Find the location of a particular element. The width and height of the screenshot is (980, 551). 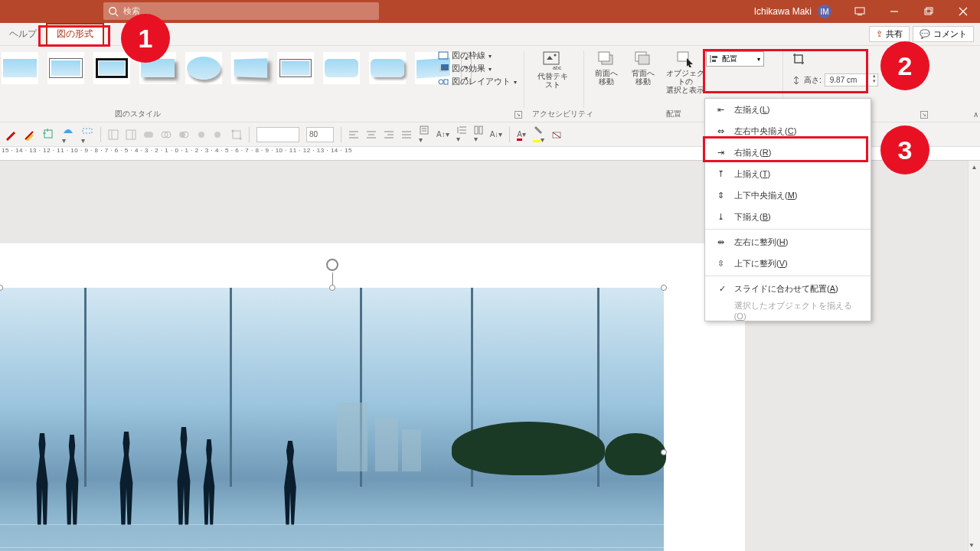

vertical-align-icon: ▾ is located at coordinates (424, 135).